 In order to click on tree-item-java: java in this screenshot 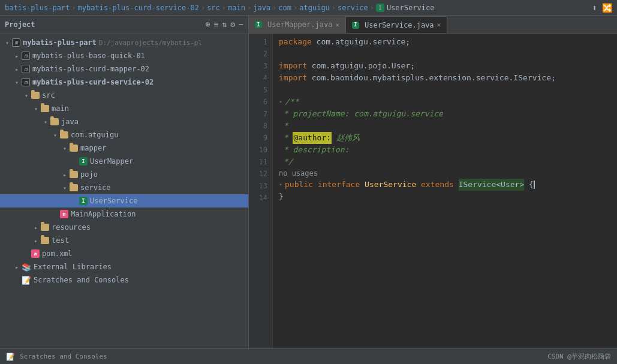, I will do `click(124, 122)`.